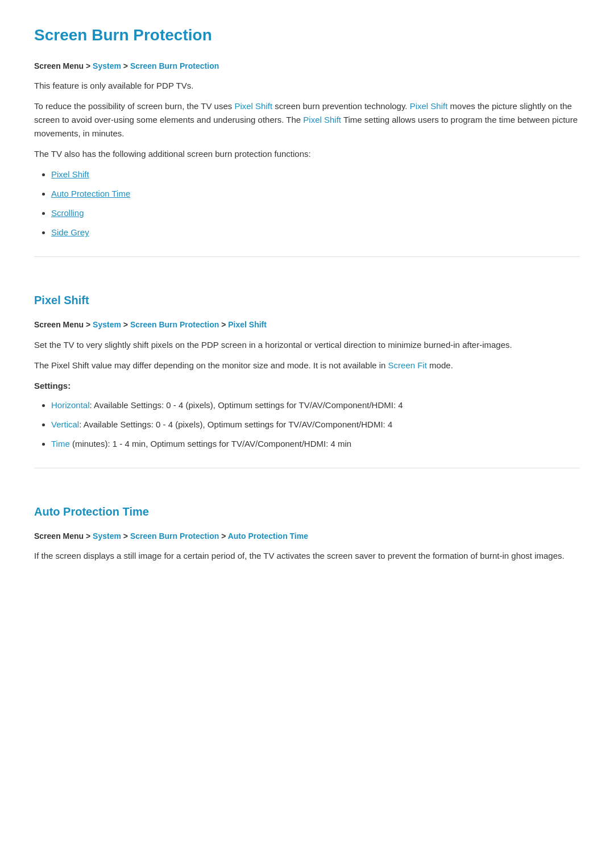 The width and height of the screenshot is (614, 868). Describe the element at coordinates (341, 106) in the screenshot. I see `intro-p2-text2: screen burn prevention technology.` at that location.